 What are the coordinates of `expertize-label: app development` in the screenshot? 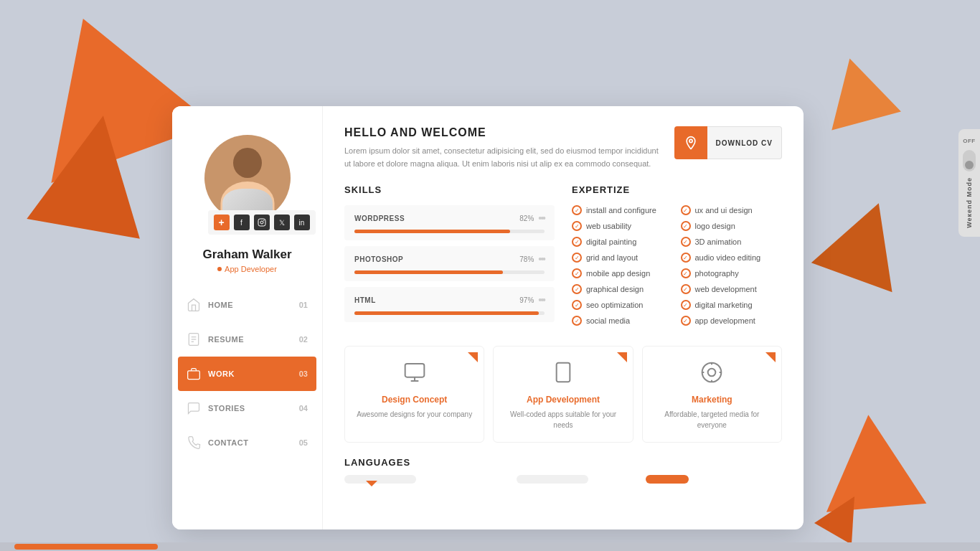 It's located at (725, 321).